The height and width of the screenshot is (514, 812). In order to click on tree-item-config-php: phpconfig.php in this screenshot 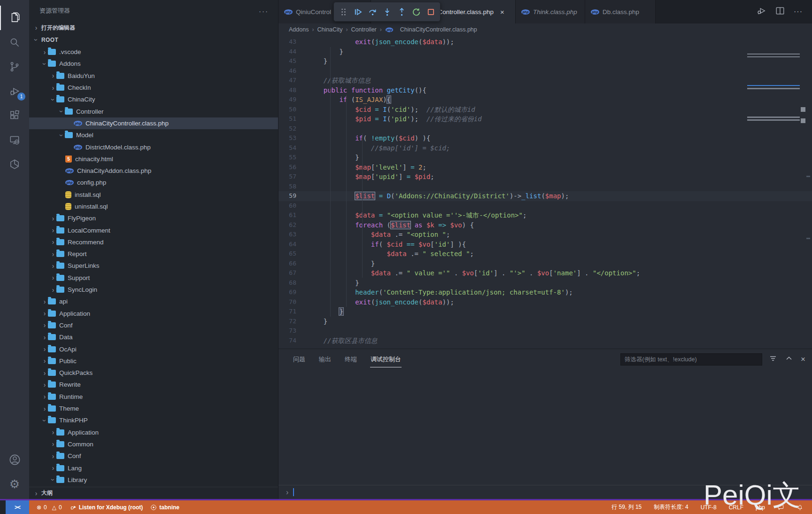, I will do `click(154, 182)`.